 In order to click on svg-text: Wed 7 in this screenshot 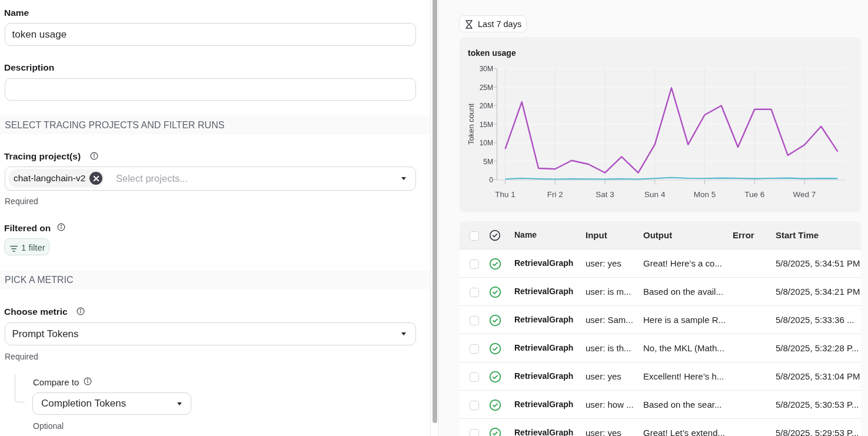, I will do `click(805, 194)`.